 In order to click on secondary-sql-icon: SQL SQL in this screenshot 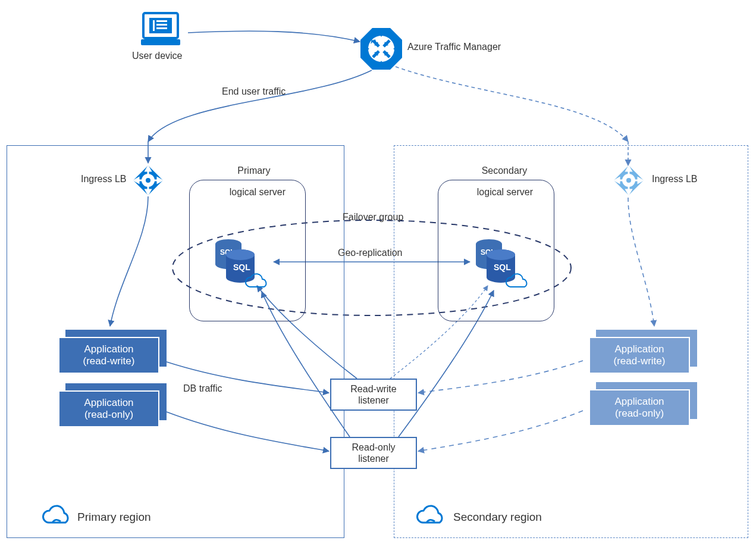, I will do `click(503, 268)`.